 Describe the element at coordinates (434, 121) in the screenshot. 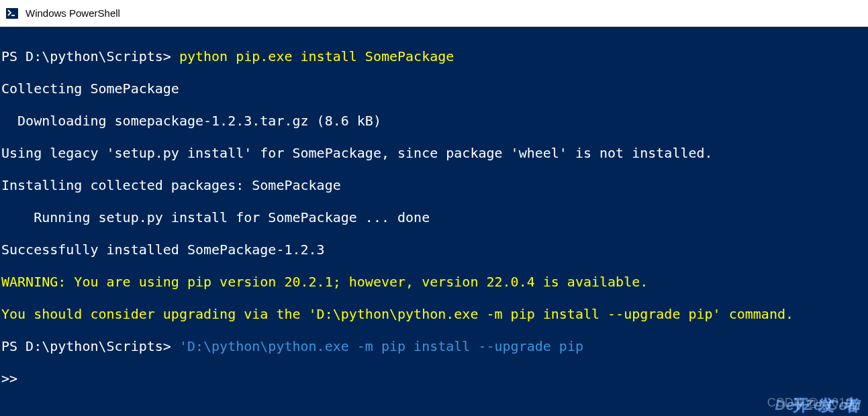

I see `terminal-output: Downloading somepackage-1.2.3.tar.gz (8.…` at that location.